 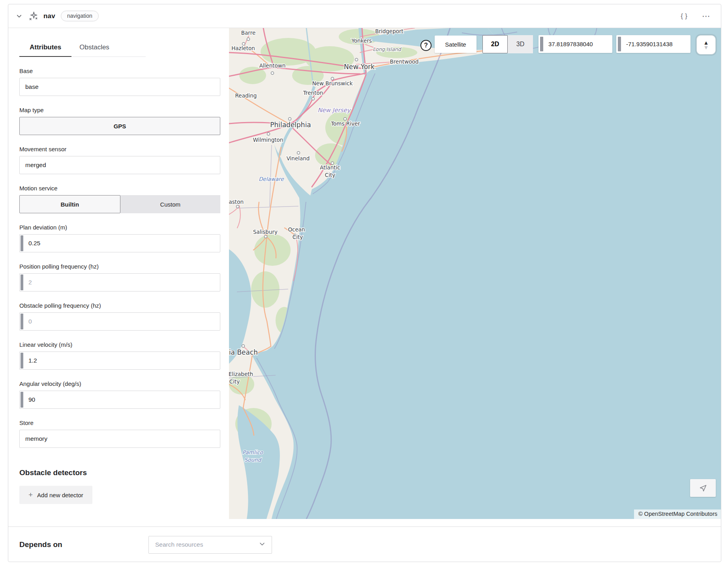 I want to click on angular-velocity-input: 90, so click(x=120, y=400).